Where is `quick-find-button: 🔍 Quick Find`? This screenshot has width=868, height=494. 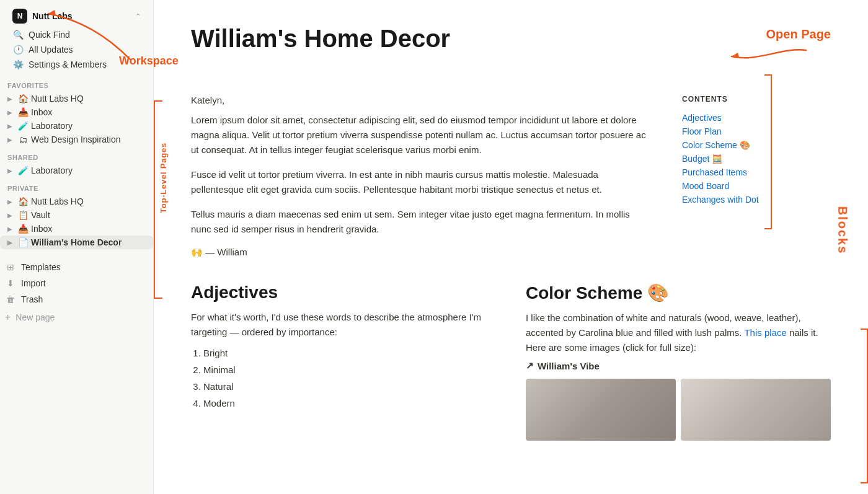 quick-find-button: 🔍 Quick Find is located at coordinates (77, 35).